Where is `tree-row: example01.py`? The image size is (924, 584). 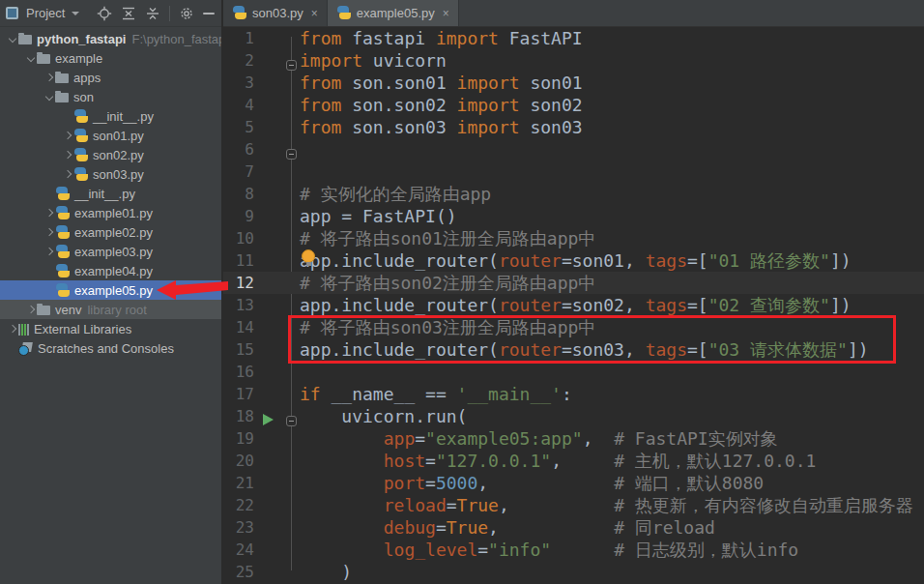
tree-row: example01.py is located at coordinates (110, 213).